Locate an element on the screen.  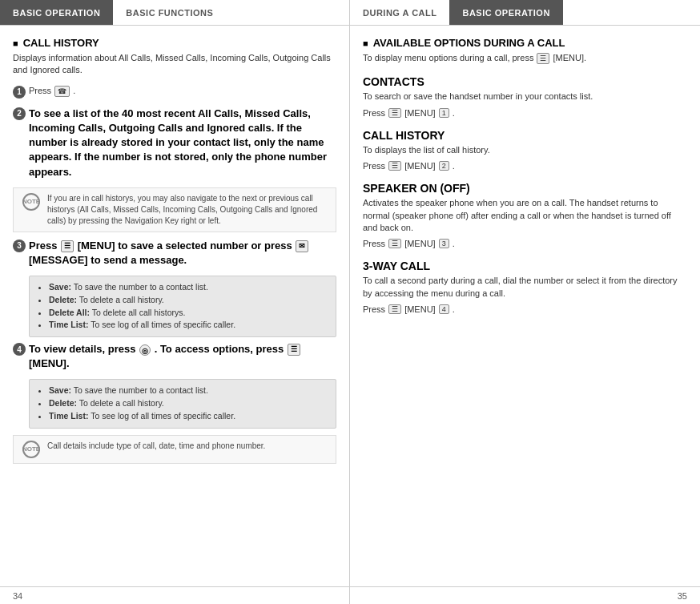
step-2: 2 To see a list of the 40 most recent Al… is located at coordinates (175, 143).